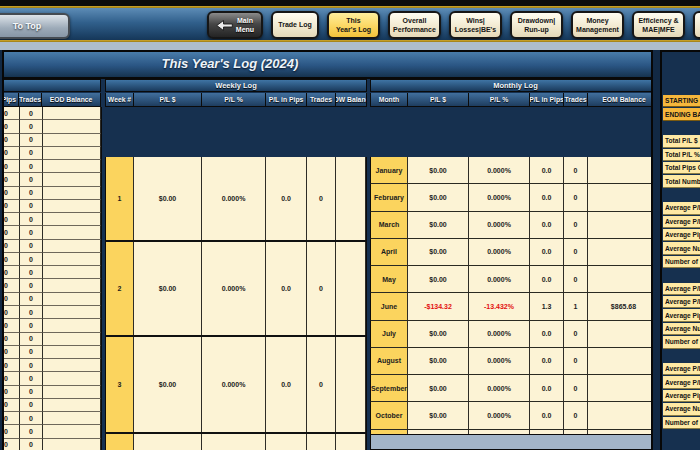 This screenshot has width=700, height=450. What do you see at coordinates (390, 279) in the screenshot?
I see `month-name-cell: May` at bounding box center [390, 279].